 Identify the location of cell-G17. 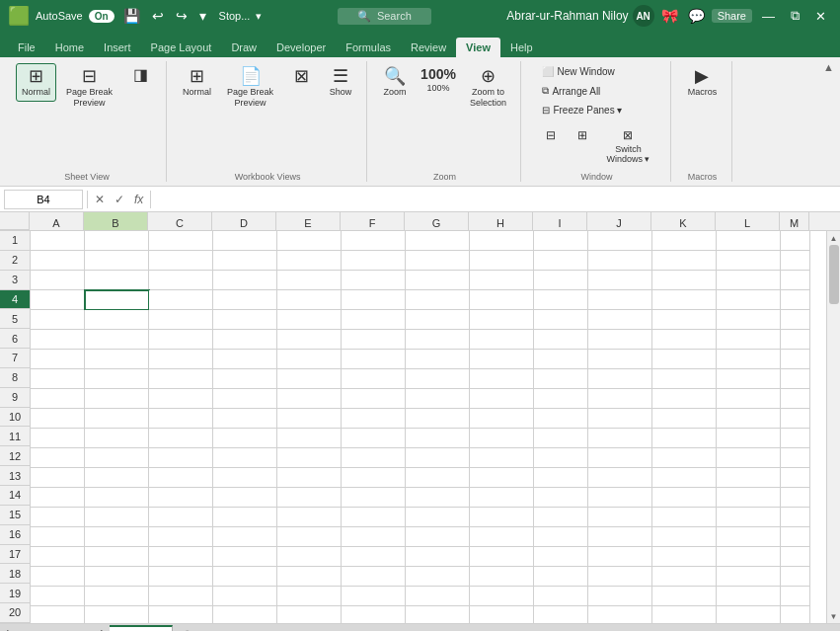
(438, 557).